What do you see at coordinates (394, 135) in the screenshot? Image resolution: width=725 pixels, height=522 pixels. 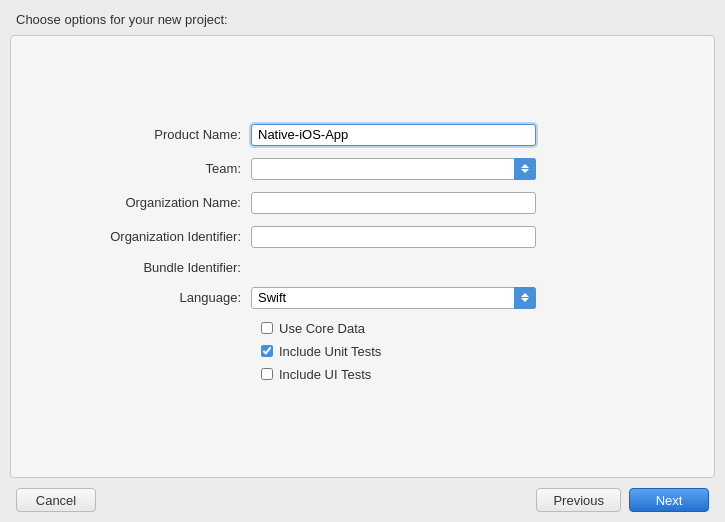 I see `product-name-input` at bounding box center [394, 135].